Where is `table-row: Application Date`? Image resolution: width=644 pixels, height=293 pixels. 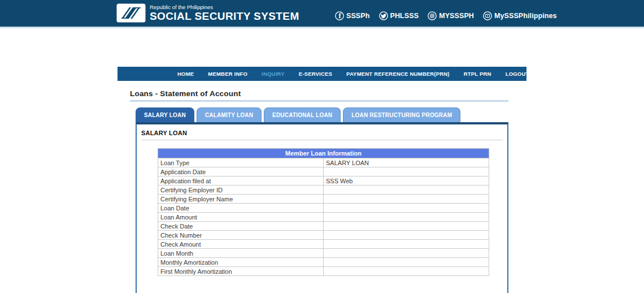
table-row: Application Date is located at coordinates (324, 172).